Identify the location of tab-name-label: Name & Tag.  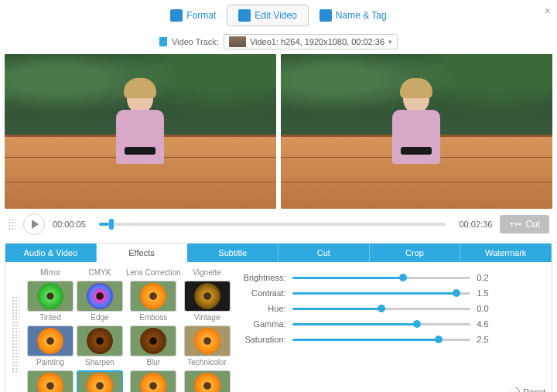
(361, 15).